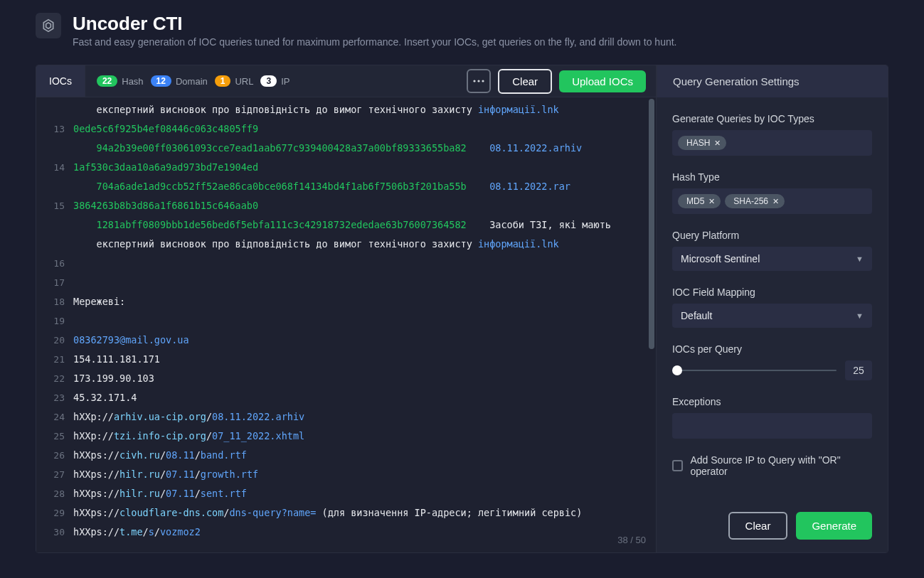 Image resolution: width=924 pixels, height=578 pixels. I want to click on code-line: hXXps://cloudflare-dns.com/dns-query?nam…, so click(363, 513).